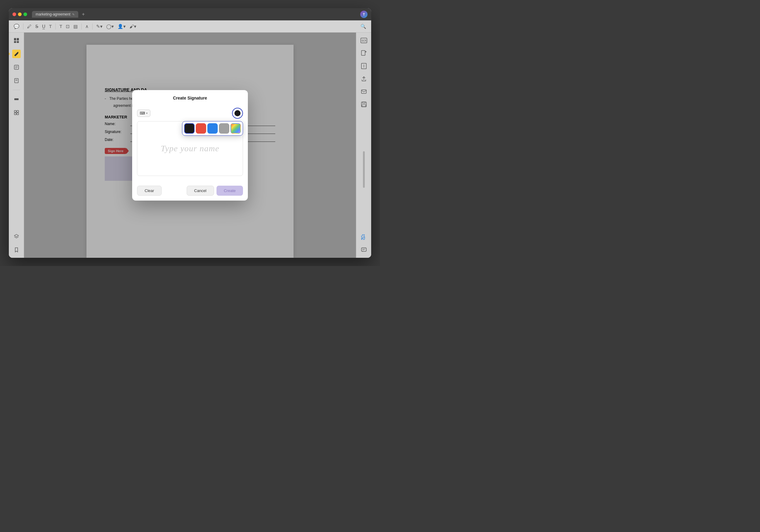  I want to click on sidebar-item-bookmarks, so click(17, 81).